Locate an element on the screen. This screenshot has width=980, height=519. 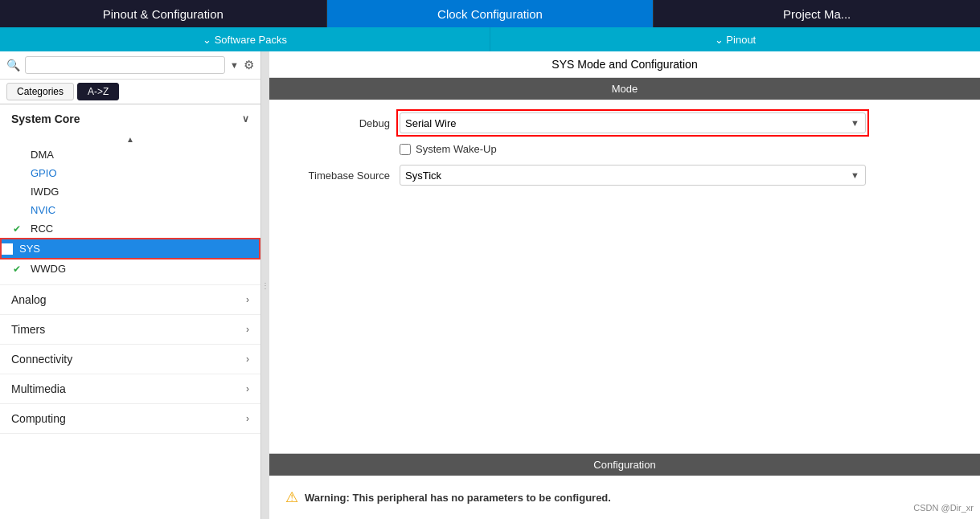
check-icon-rcc: ✔ is located at coordinates (18, 229).